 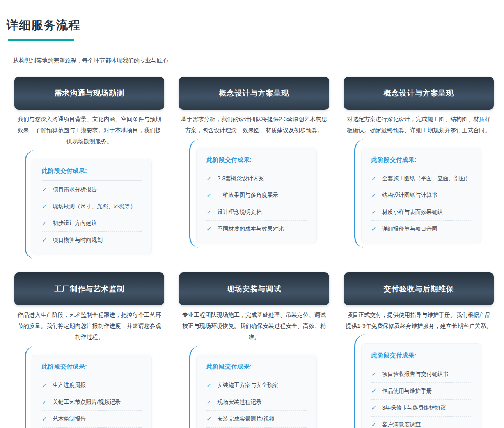 What do you see at coordinates (252, 48) in the screenshot?
I see `section-mini-divider` at bounding box center [252, 48].